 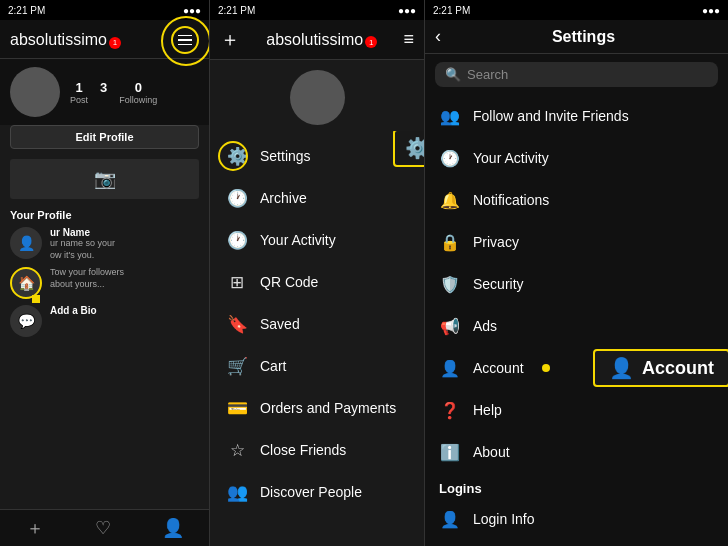 What do you see at coordinates (408, 40) in the screenshot?
I see `menu-hamburger-icon: ≡` at bounding box center [408, 40].